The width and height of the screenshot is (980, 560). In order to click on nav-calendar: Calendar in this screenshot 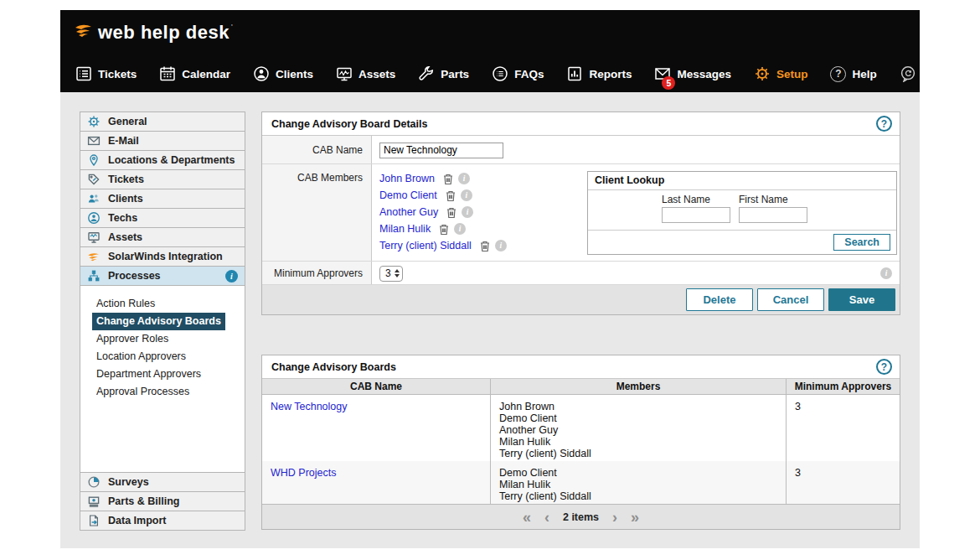, I will do `click(194, 74)`.